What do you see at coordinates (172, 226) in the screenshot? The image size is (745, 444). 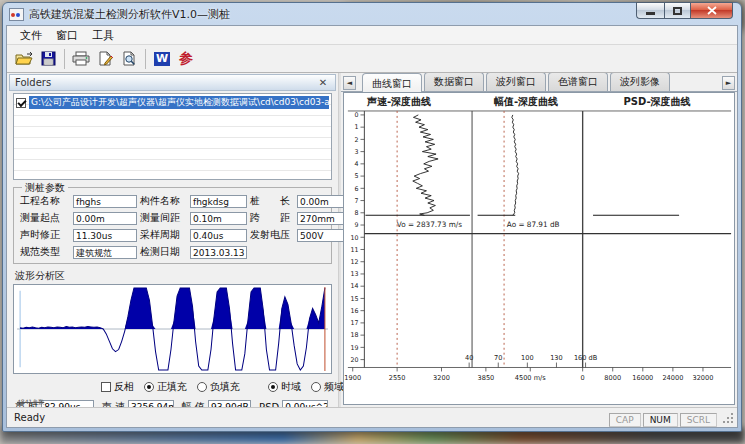 I see `pile-parameters-group: 测桩参数 工程名称fhghs构件名称fhgkdsg桩 长0.00m测量起点0.0…` at bounding box center [172, 226].